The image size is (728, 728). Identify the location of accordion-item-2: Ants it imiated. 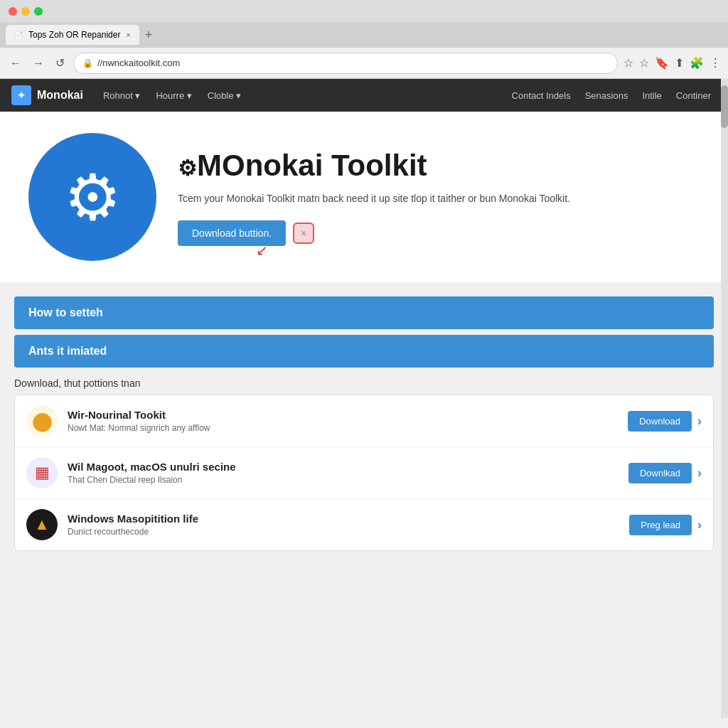
(364, 351).